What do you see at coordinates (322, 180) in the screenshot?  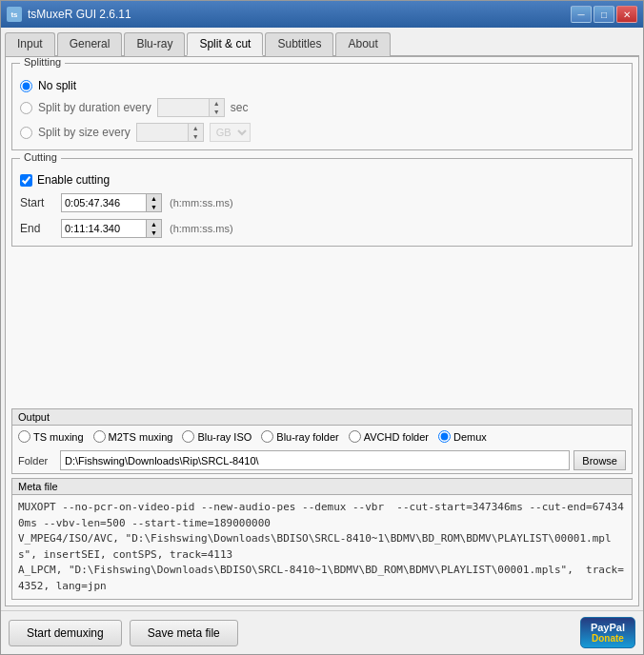 I see `enable-cutting-row: Enable cutting` at bounding box center [322, 180].